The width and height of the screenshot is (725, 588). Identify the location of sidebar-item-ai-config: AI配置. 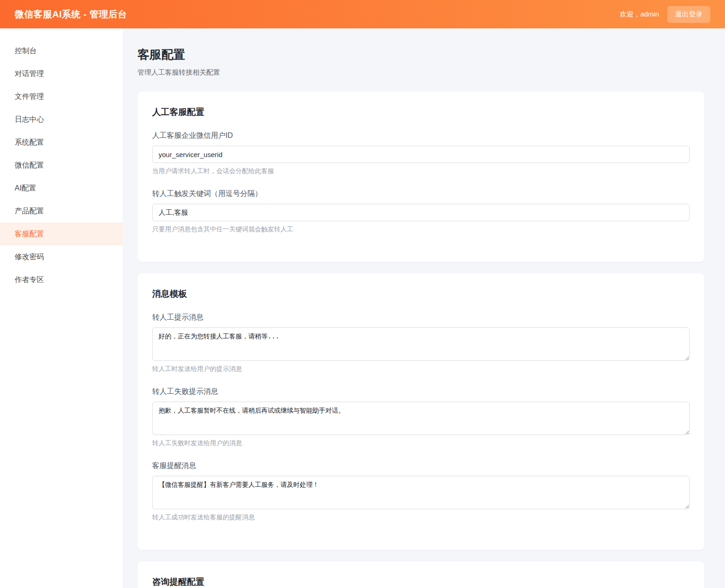
(61, 188).